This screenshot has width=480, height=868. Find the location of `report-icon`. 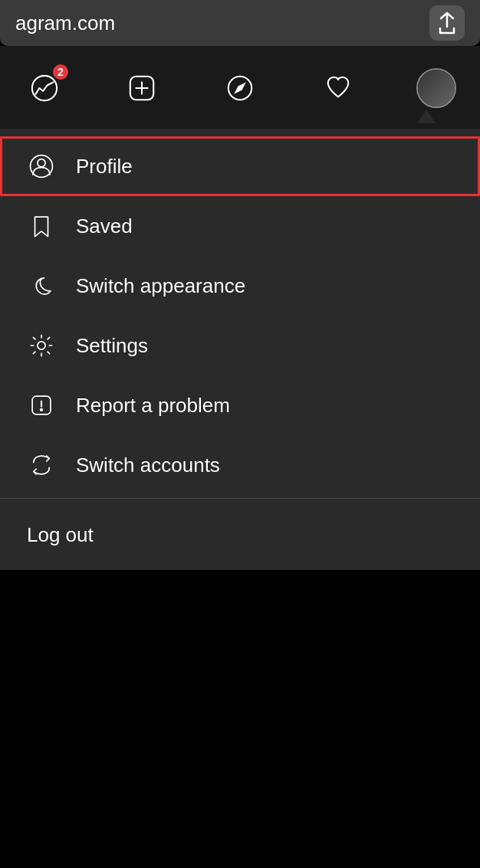

report-icon is located at coordinates (41, 405).